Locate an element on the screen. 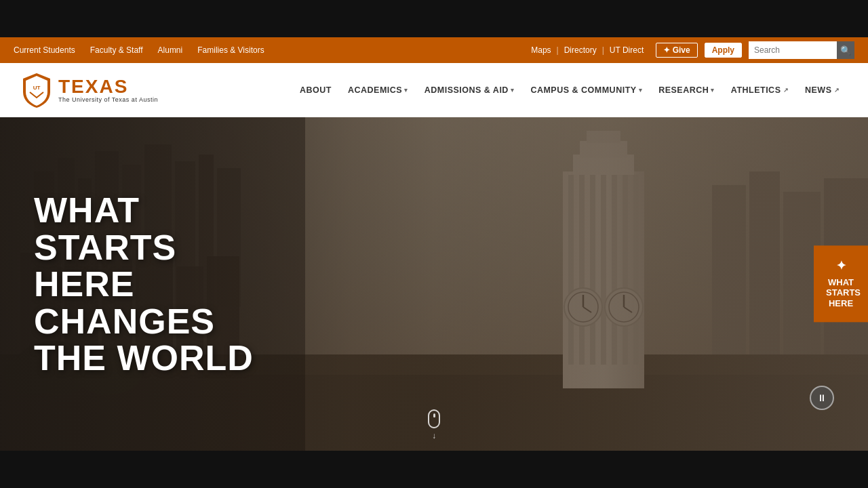 This screenshot has width=868, height=488. star-icon: ✦ is located at coordinates (841, 266).